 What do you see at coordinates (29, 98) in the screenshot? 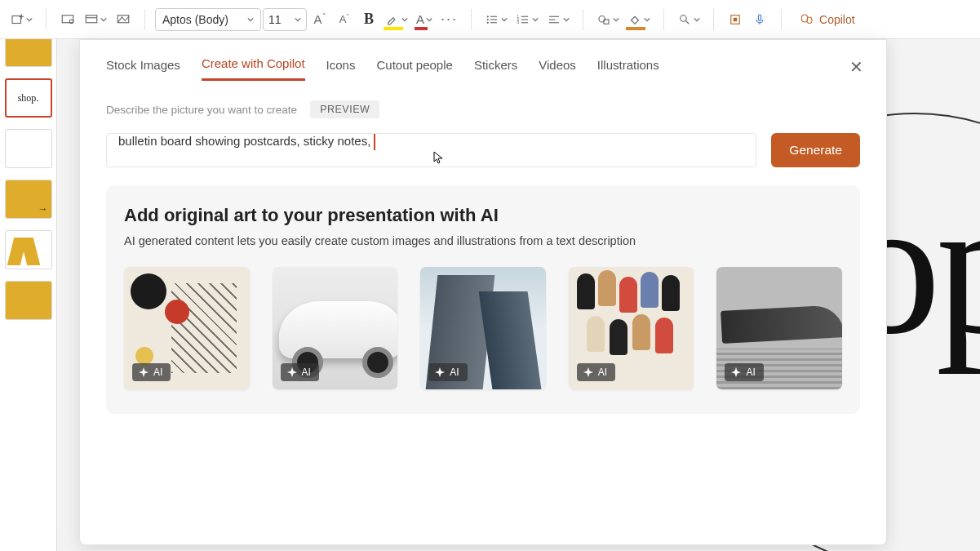
I see `slide-thumb-text: shop.` at bounding box center [29, 98].